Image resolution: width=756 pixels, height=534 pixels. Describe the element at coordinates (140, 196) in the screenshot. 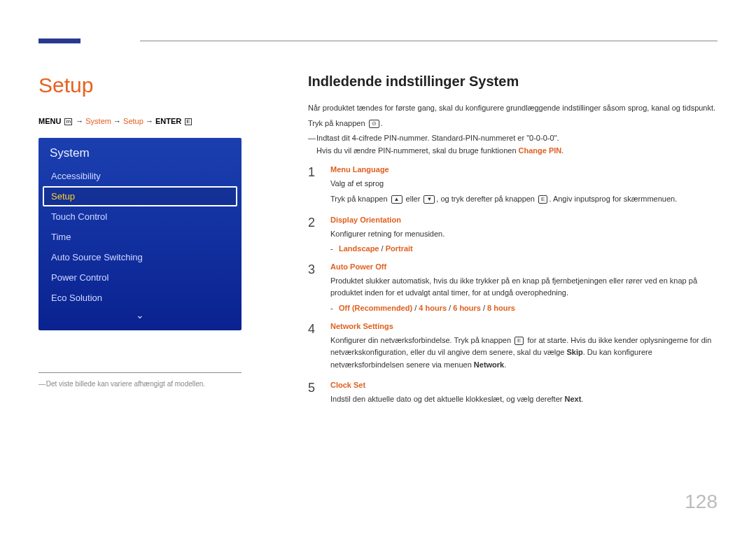

I see `menu-item-setup: Setup` at that location.